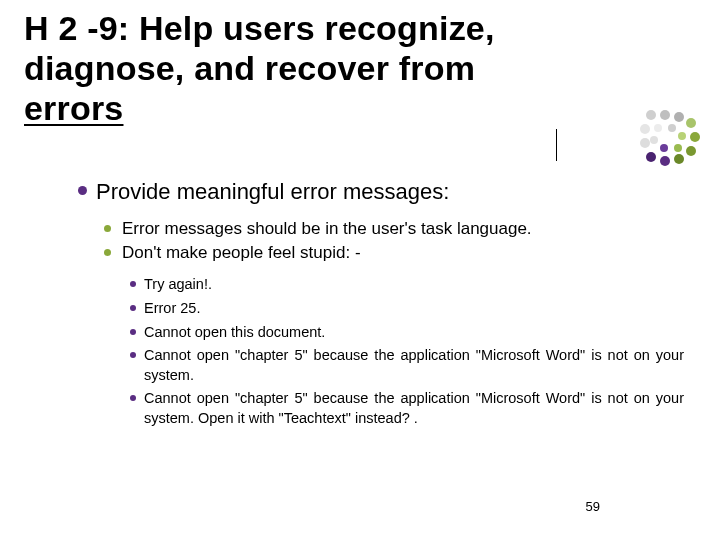  What do you see at coordinates (414, 285) in the screenshot?
I see `bullet-level-3: Try again!.` at bounding box center [414, 285].